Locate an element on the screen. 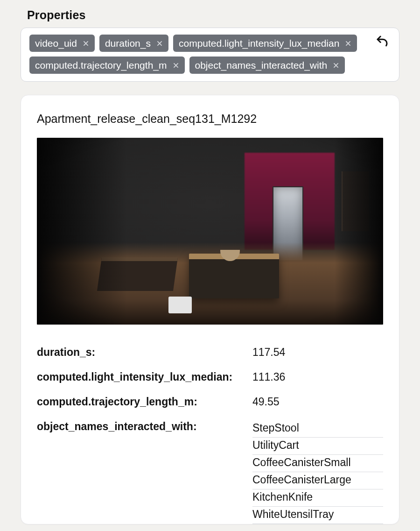 This screenshot has width=420, height=531. object-list-item: CoffeeCanisterSmall is located at coordinates (318, 463).